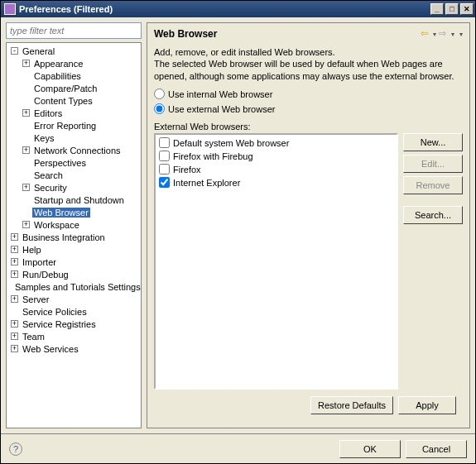 The width and height of the screenshot is (476, 464). Describe the element at coordinates (435, 35) in the screenshot. I see `back-menu: ▾` at that location.